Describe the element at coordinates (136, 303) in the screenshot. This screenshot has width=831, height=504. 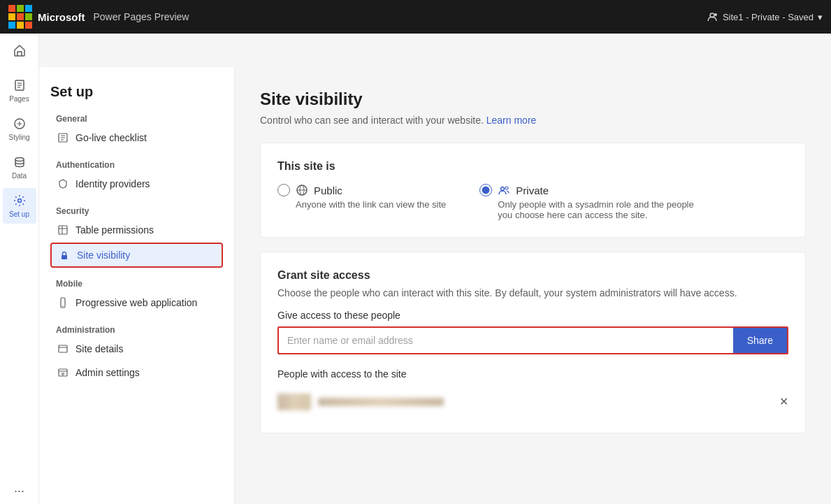
I see `sidebar-item-pwa-label: Progressive web application` at that location.